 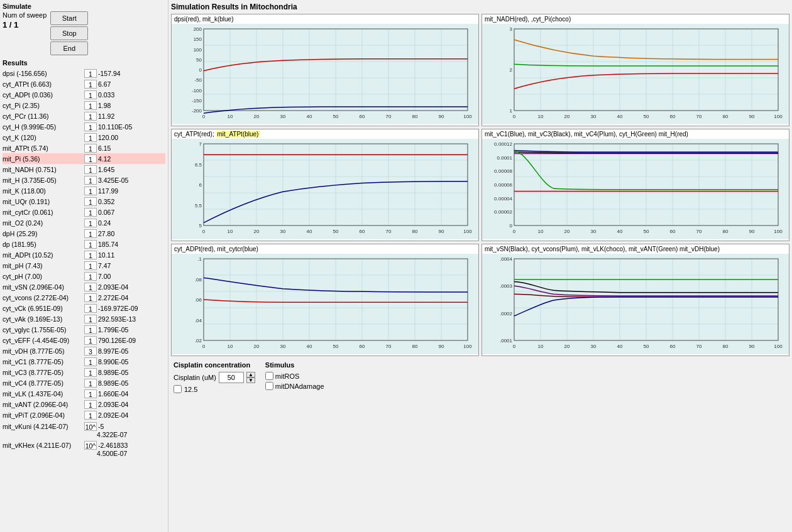 What do you see at coordinates (199, 340) in the screenshot?
I see `svg-text: .02` at bounding box center [199, 340].